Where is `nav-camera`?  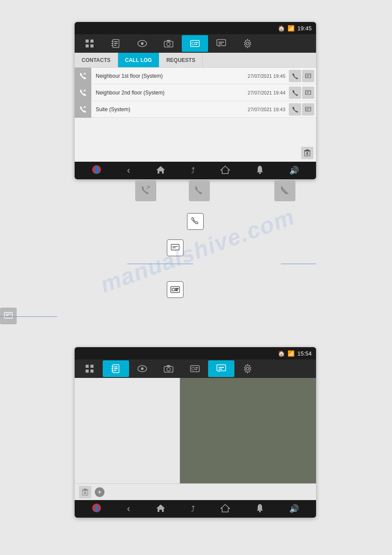 nav-camera is located at coordinates (169, 44).